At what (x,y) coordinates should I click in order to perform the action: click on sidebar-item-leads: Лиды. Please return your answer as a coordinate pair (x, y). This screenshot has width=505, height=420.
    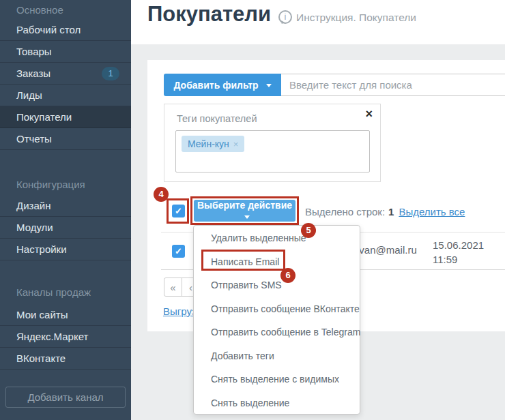
    Looking at the image, I should click on (66, 95).